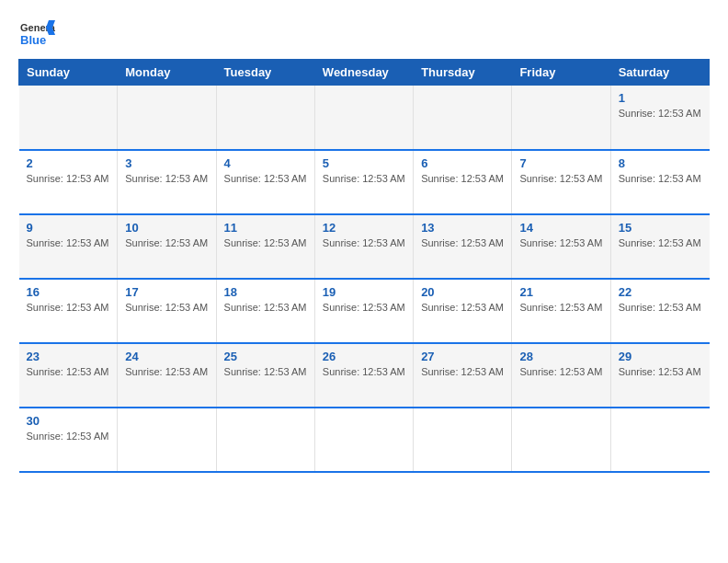 The image size is (728, 563). What do you see at coordinates (364, 182) in the screenshot?
I see `calendar-week-row: 2Sunrise: 12:53 AM3Sunrise: 12:53 AM4Sun…` at bounding box center [364, 182].